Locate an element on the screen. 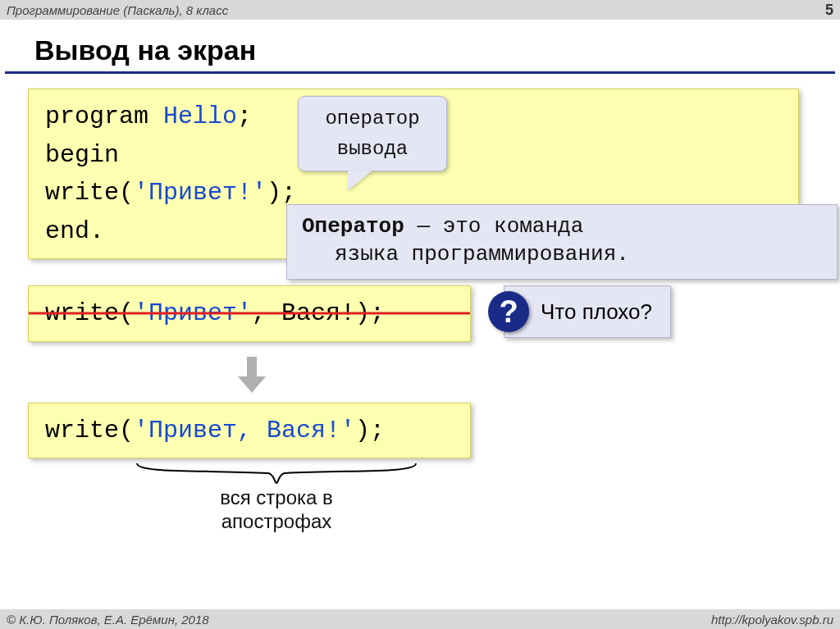 The image size is (840, 629). page-number: 5 is located at coordinates (829, 10).